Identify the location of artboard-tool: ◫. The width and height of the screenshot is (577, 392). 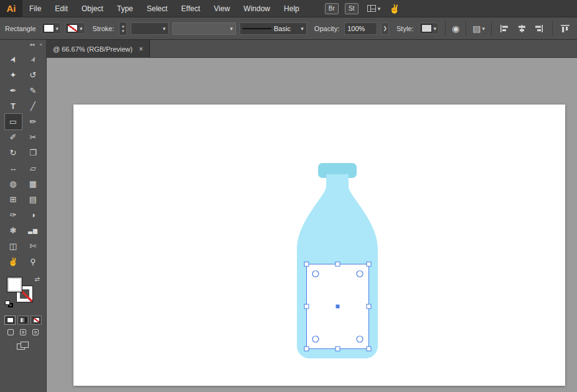
(14, 246).